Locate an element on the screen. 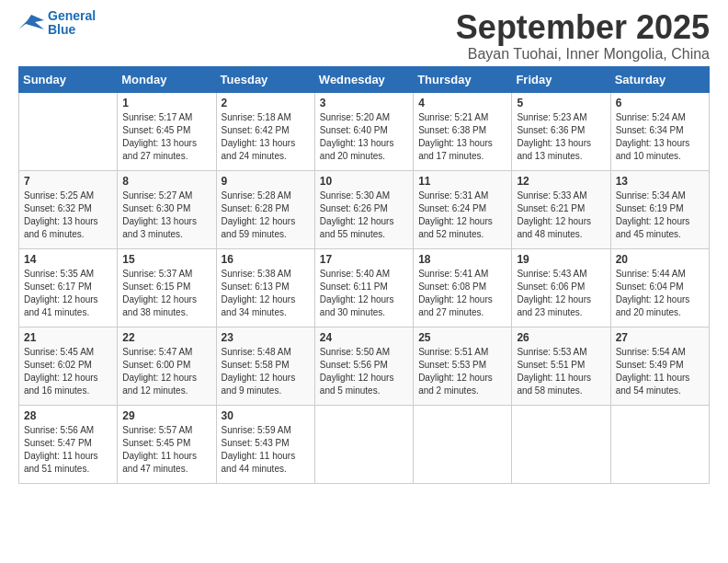 This screenshot has height=563, width=728. day-number: 16 is located at coordinates (266, 259).